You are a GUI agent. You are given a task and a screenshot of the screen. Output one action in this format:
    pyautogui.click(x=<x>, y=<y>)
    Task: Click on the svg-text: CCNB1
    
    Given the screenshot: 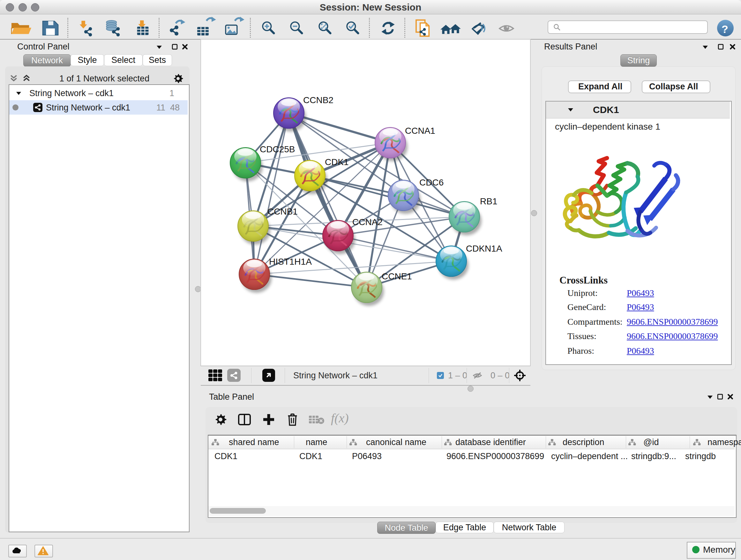 What is the action you would take?
    pyautogui.click(x=283, y=211)
    